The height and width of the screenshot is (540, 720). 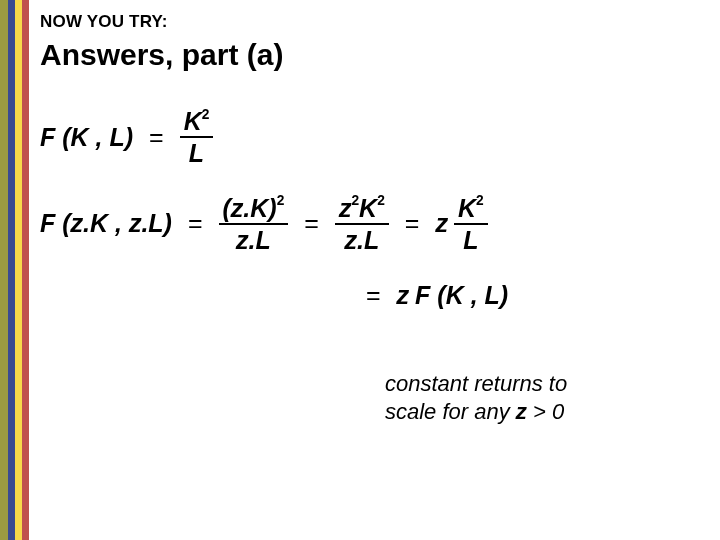 I want to click on equation-row-3: = z F (K , L), so click(x=525, y=296).